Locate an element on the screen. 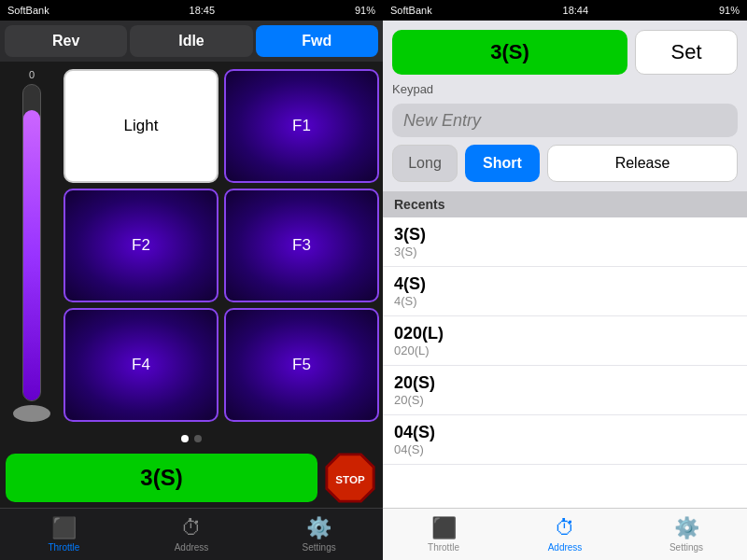 Image resolution: width=747 pixels, height=560 pixels. pagination-dots is located at coordinates (191, 439).